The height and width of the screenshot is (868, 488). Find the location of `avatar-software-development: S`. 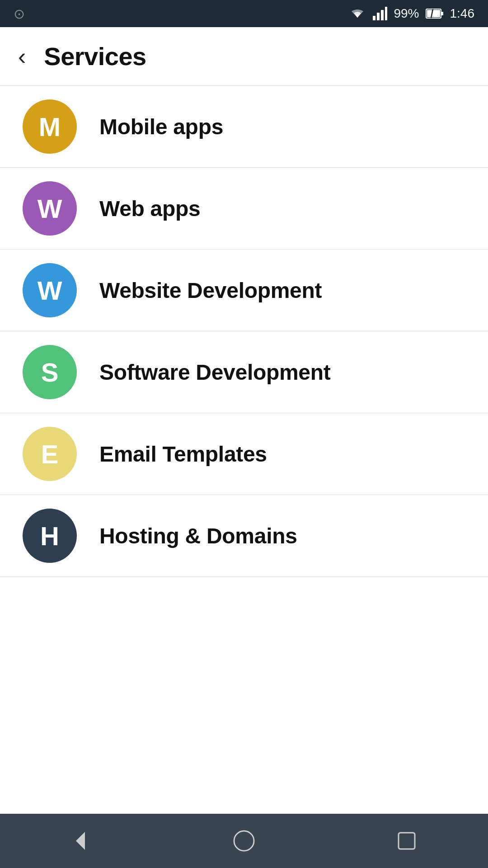

avatar-software-development: S is located at coordinates (50, 372).